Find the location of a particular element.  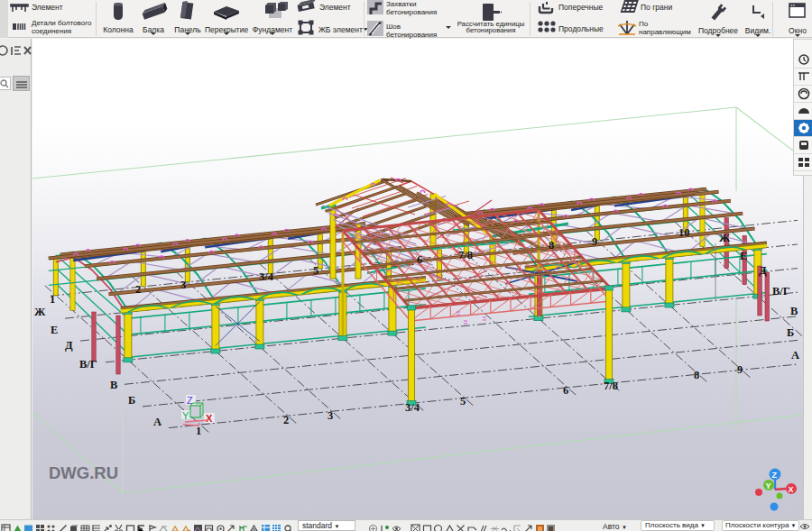

svg-text: DWG.RU is located at coordinates (83, 472).